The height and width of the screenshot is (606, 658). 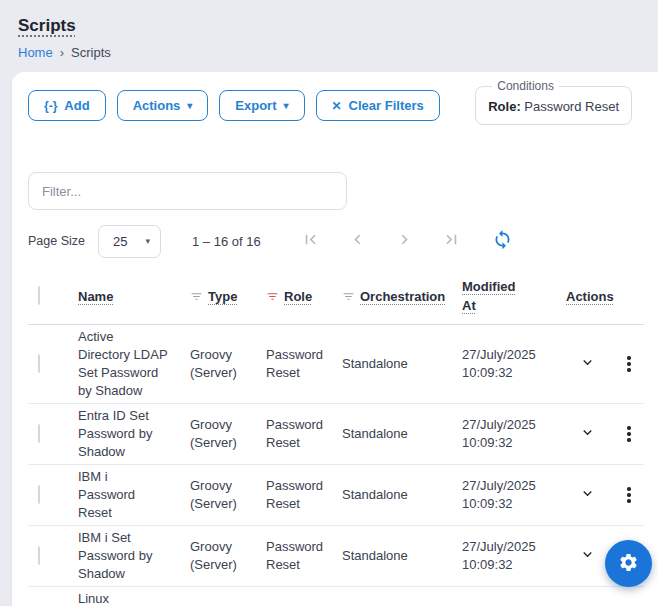 I want to click on previous-page-button, so click(x=358, y=241).